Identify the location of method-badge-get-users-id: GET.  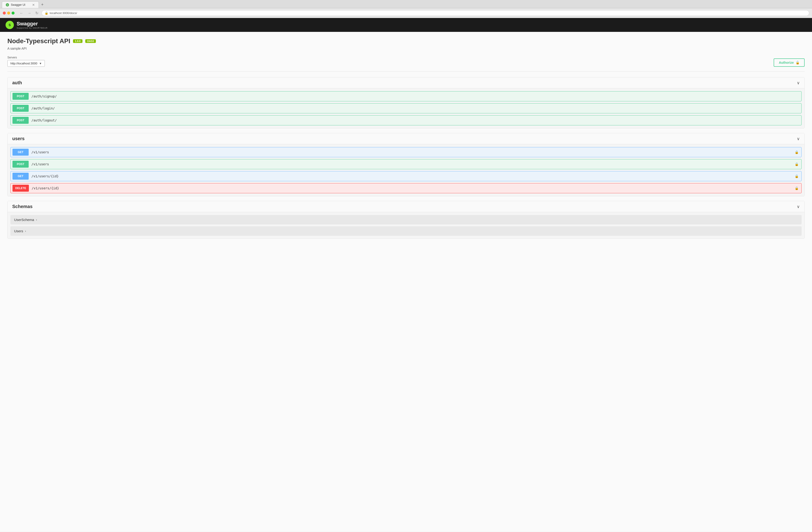
(20, 176).